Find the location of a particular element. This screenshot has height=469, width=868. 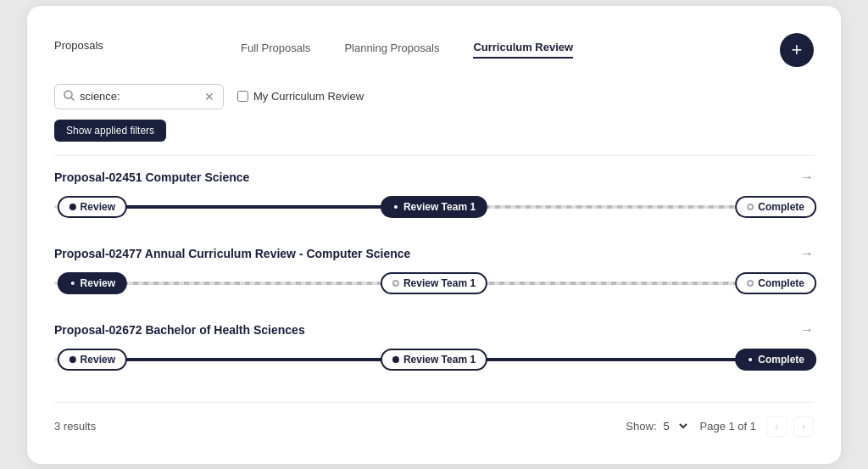

stage-review-2-pill: Review is located at coordinates (92, 283).